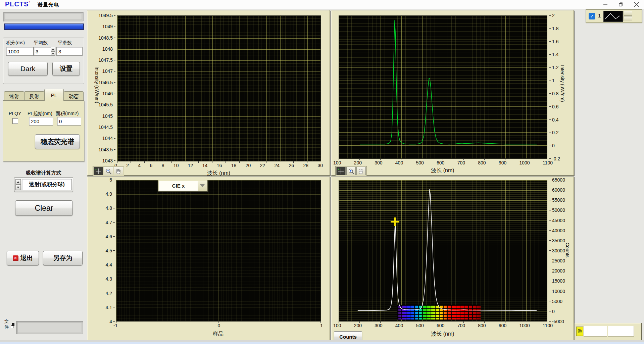  I want to click on steady-fluorescence-button: 稳态荧光谱, so click(57, 142).